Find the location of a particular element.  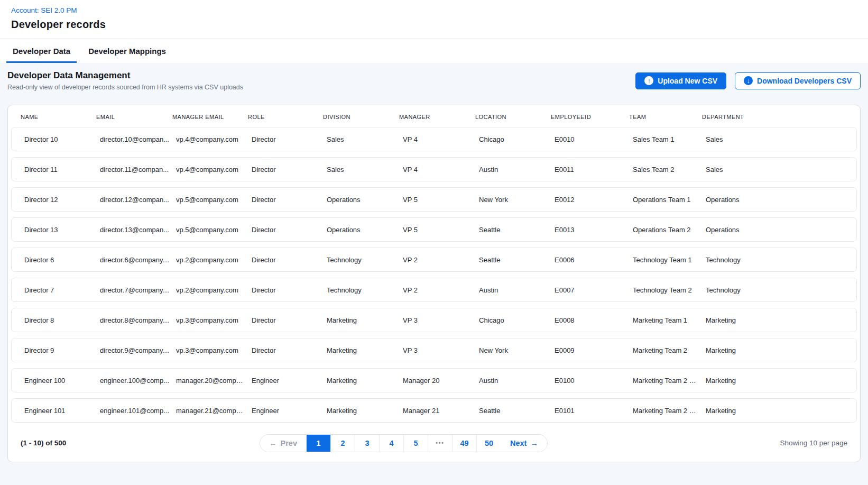

table-cell: manager.21@compa... is located at coordinates (214, 410).